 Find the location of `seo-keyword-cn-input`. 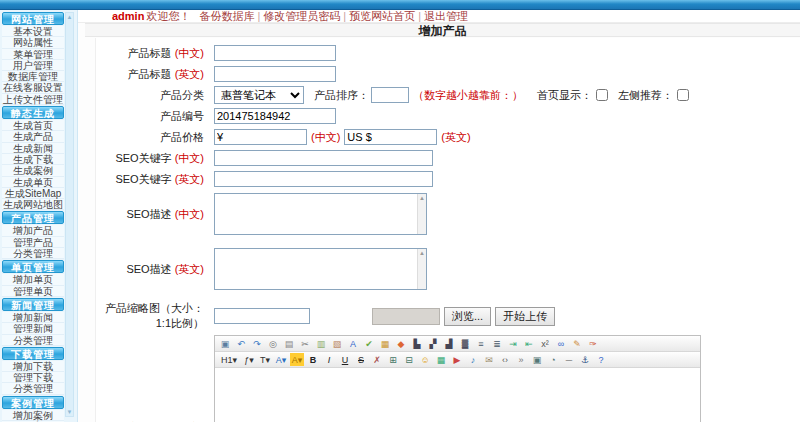

seo-keyword-cn-input is located at coordinates (324, 158).